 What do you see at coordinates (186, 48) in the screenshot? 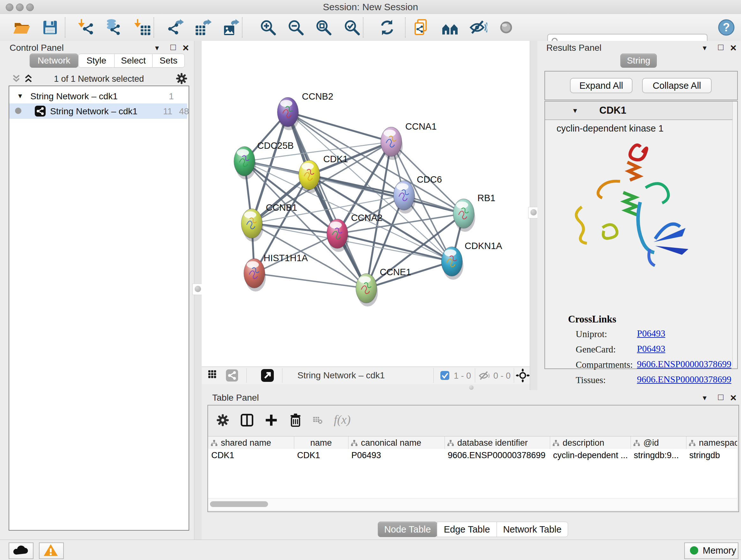
I see `close-panel-icon: ×` at bounding box center [186, 48].